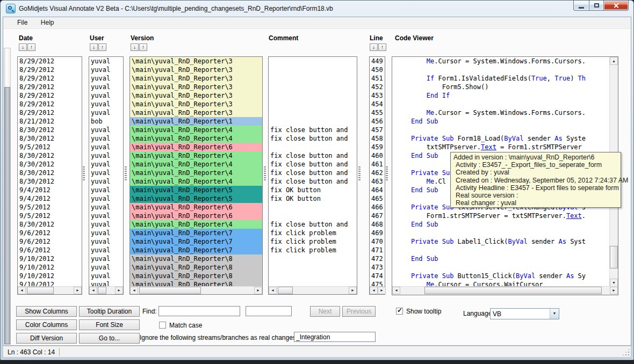 This screenshot has height=364, width=634. Describe the element at coordinates (313, 199) in the screenshot. I see `comment-cell: fix OK button` at that location.